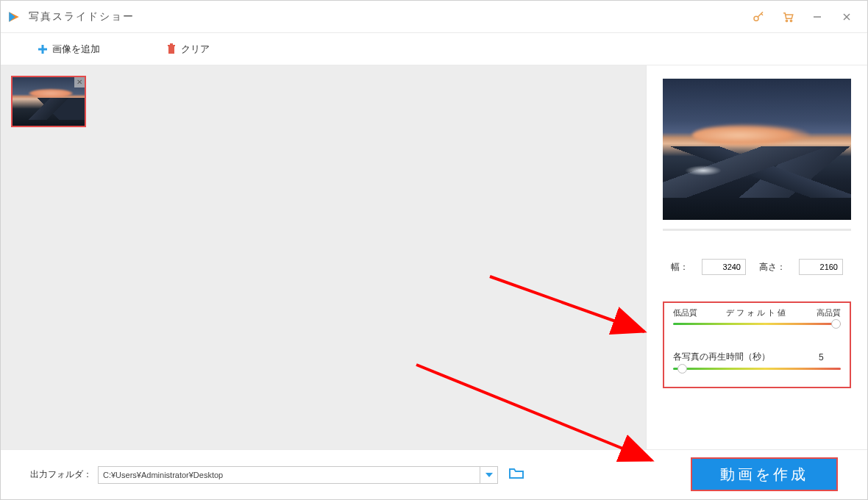  What do you see at coordinates (516, 475) in the screenshot?
I see `browse-folder-icon` at bounding box center [516, 475].